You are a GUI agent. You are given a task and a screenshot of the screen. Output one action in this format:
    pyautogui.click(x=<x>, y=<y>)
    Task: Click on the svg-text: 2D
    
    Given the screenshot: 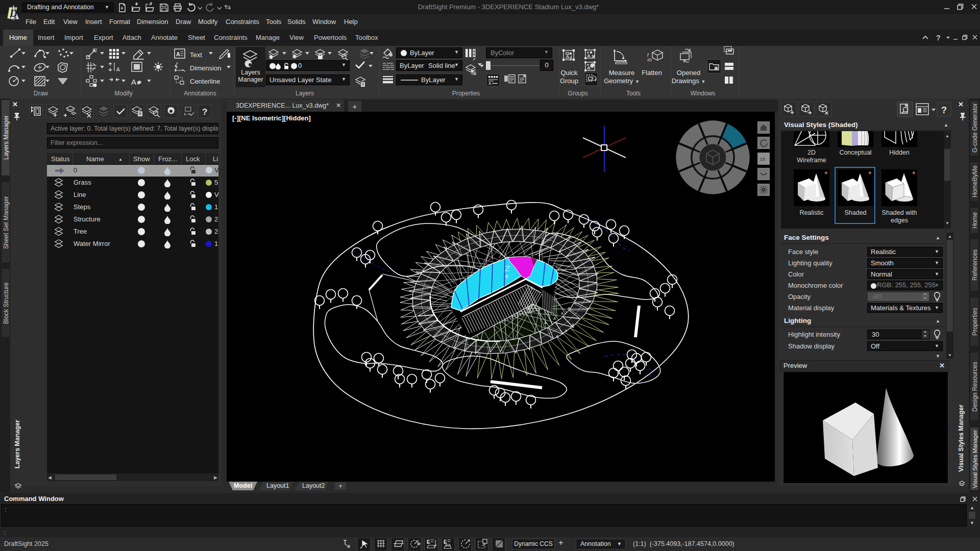 What is the action you would take?
    pyautogui.click(x=649, y=60)
    